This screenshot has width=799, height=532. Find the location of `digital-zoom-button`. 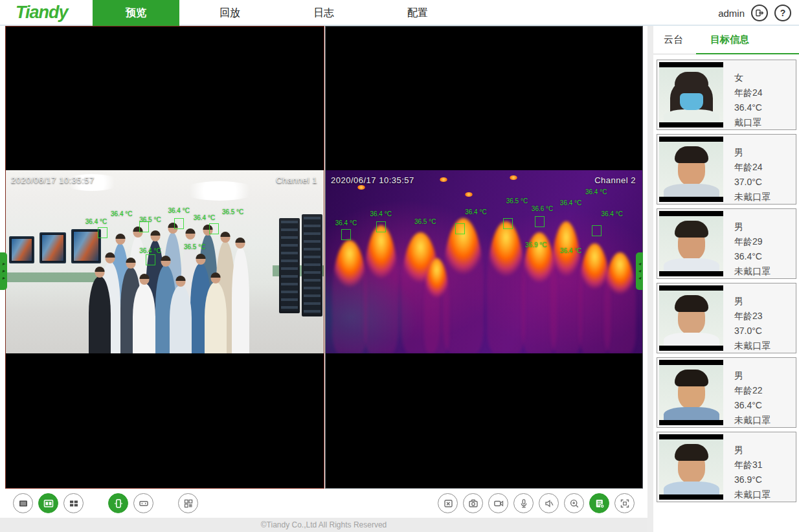

digital-zoom-button is located at coordinates (574, 504).